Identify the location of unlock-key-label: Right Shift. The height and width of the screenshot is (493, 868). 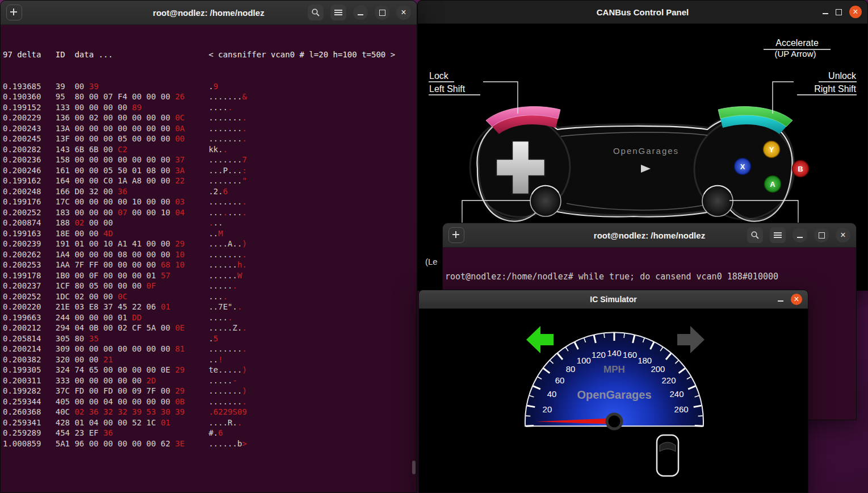
(835, 89).